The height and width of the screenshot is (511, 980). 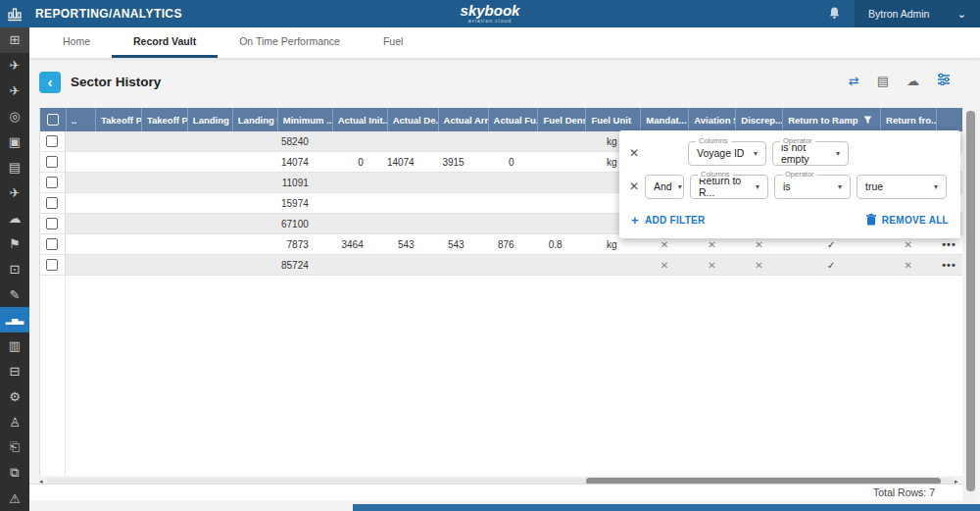 I want to click on tab-on-time-performance: On Time Performance, so click(x=290, y=43).